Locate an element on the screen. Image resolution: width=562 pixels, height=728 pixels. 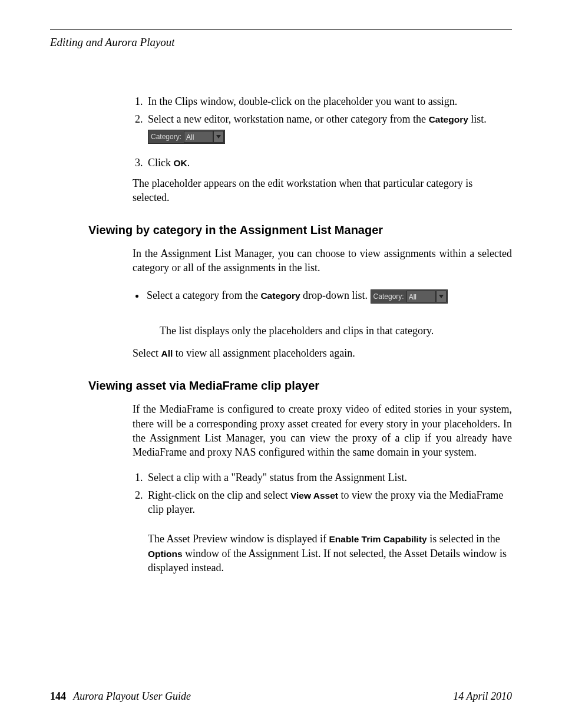
category-widget-1: Category: All is located at coordinates (186, 136).